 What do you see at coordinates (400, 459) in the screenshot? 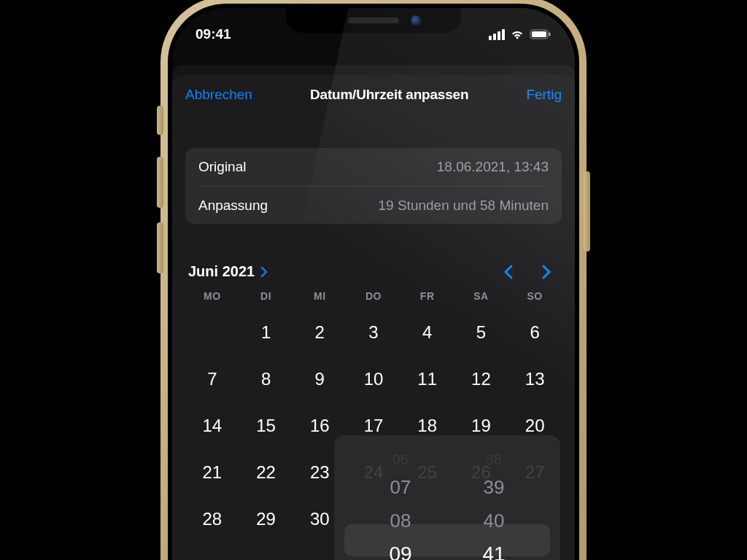
I see `hour-option: 06` at bounding box center [400, 459].